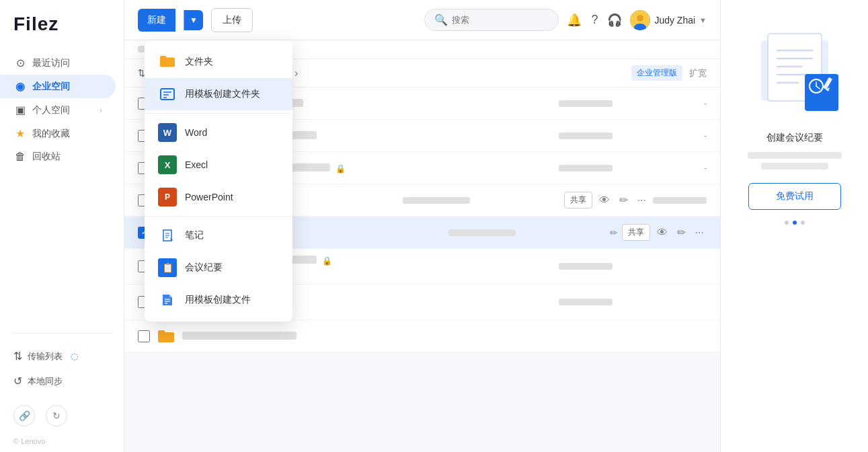 This screenshot has width=868, height=452. Describe the element at coordinates (615, 20) in the screenshot. I see `headphone-icon: 🎧` at that location.